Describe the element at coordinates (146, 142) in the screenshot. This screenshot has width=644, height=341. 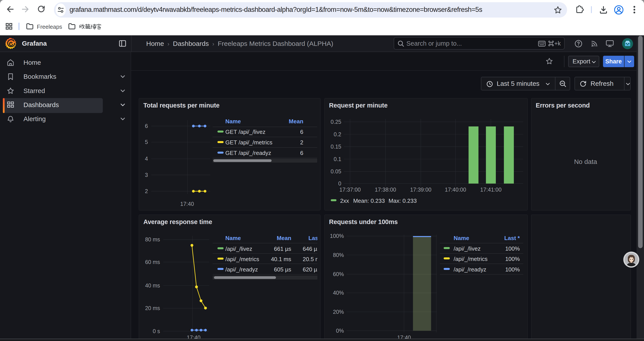
I see `svg-text: 5` at that location.